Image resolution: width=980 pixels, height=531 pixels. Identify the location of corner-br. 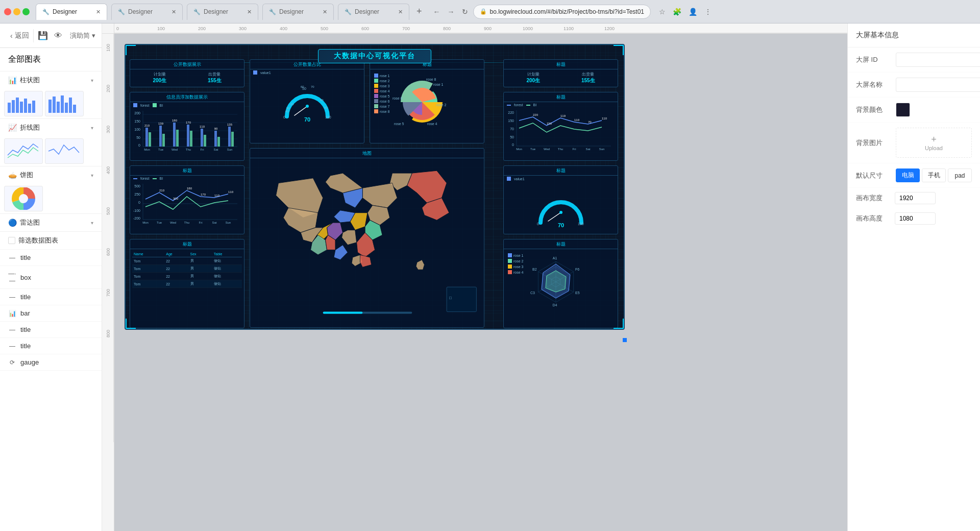
(619, 324).